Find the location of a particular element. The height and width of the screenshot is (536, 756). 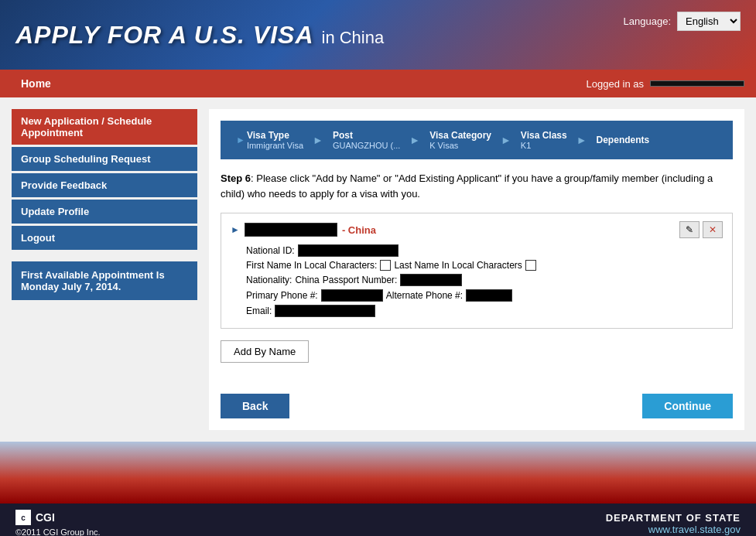

logged-in-section: Logged in as is located at coordinates (665, 84).